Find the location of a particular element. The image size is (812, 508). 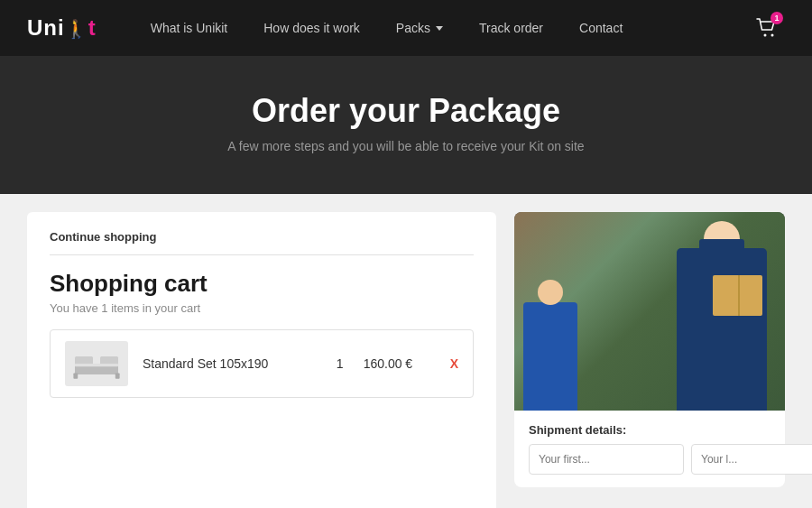

delivery-image is located at coordinates (650, 311).